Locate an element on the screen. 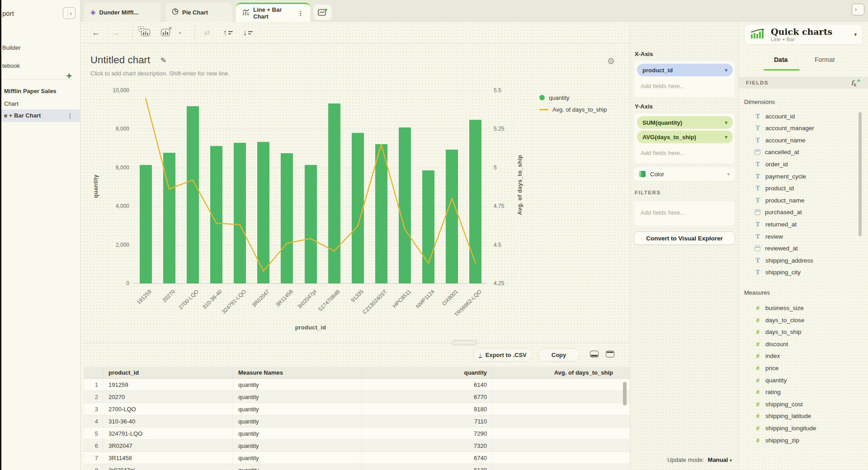 Image resolution: width=868 pixels, height=470 pixels. add-page-button: + is located at coordinates (69, 76).